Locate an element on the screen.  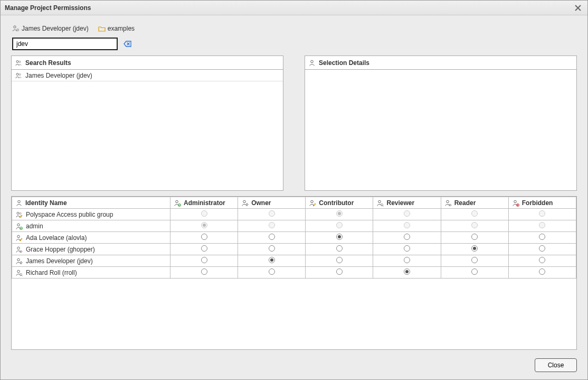
role-reader-icon is located at coordinates (448, 203).